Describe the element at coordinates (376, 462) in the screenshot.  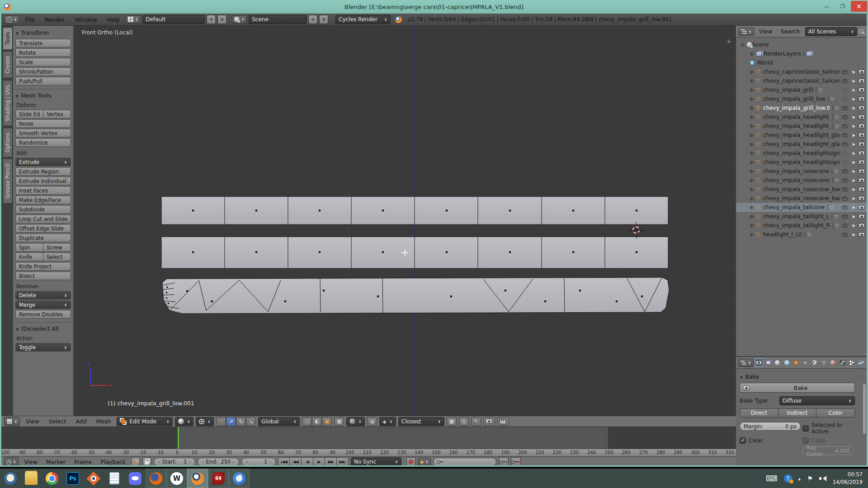
I see `sync-mode-selector: No Sync` at that location.